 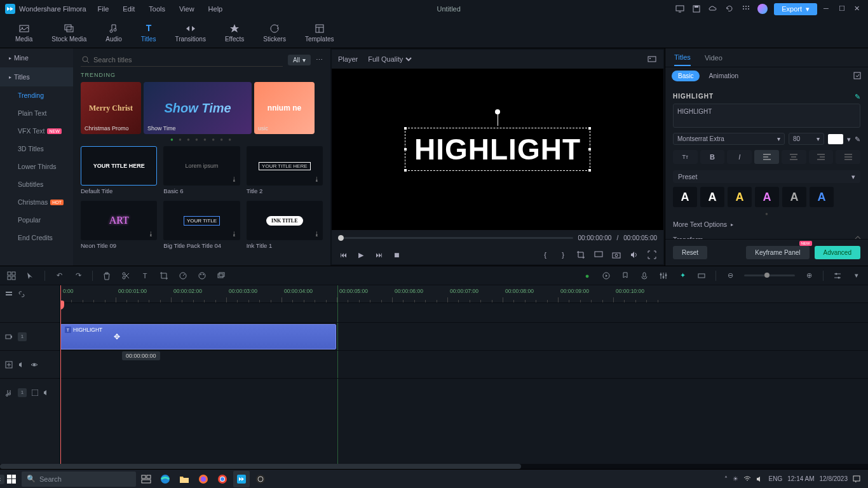 I want to click on next-frame-button: ⏭, so click(x=379, y=255).